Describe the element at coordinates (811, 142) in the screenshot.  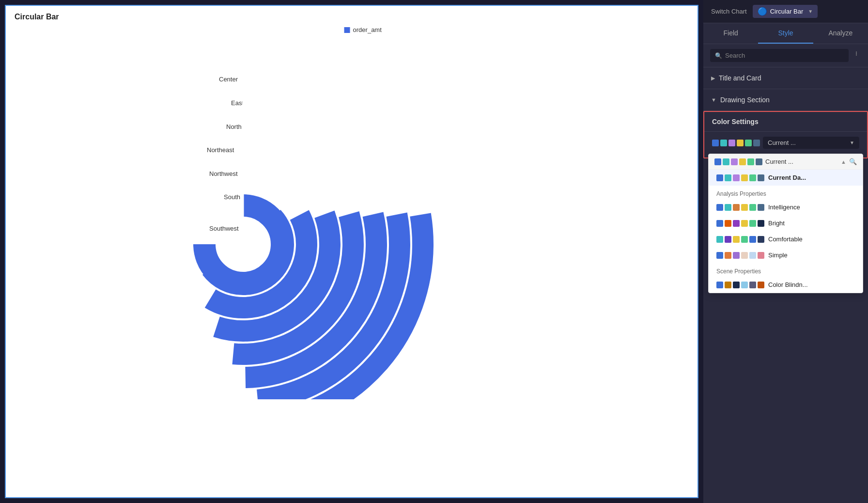
I see `color-palette-dropdown-trigger: Current ... ▼` at that location.